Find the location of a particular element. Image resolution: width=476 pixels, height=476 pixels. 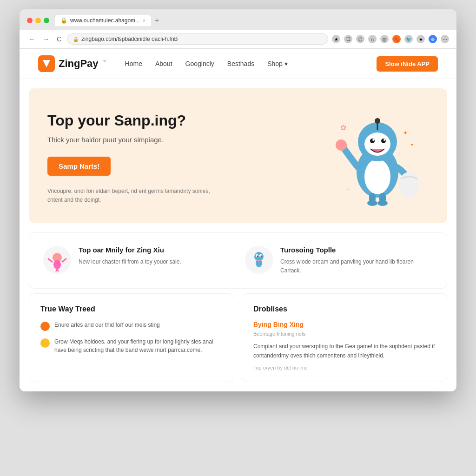

address-bar: ← → C 🔒 zingbago.com/lspbadcinidle oacli… is located at coordinates (238, 39).